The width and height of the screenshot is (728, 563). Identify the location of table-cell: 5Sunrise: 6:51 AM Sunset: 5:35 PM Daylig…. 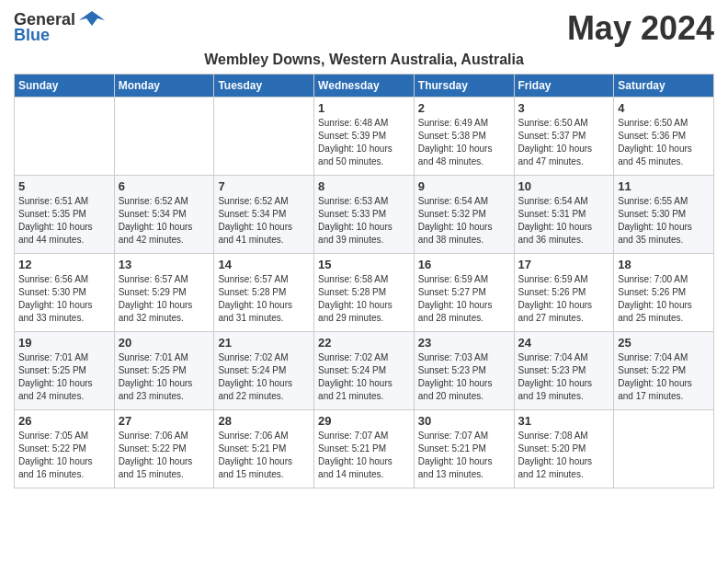
(64, 215).